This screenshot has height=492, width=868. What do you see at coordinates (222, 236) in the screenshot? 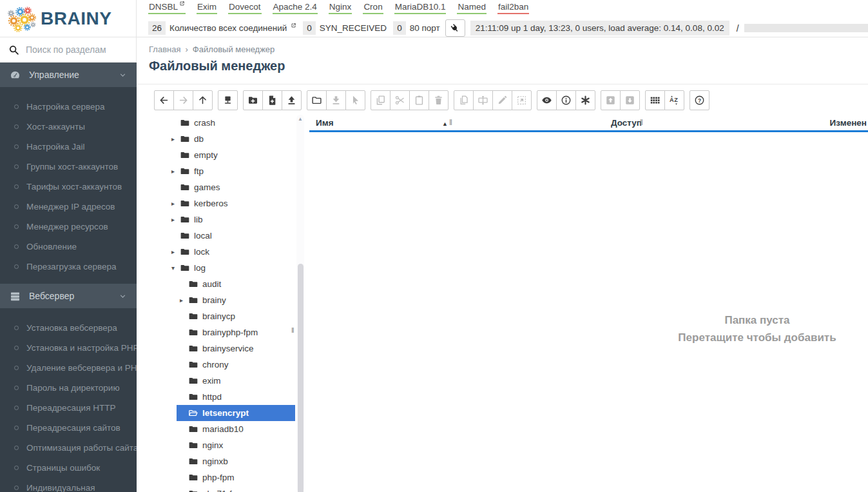
I see `tree-item-local: local` at bounding box center [222, 236].